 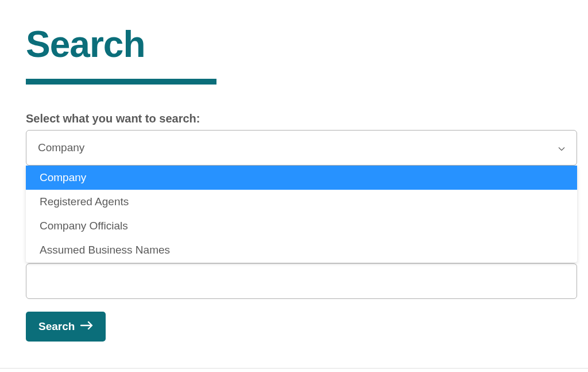 What do you see at coordinates (301, 148) in the screenshot?
I see `search-type-select-wrapper: Company Company Registered Agents Compan…` at bounding box center [301, 148].